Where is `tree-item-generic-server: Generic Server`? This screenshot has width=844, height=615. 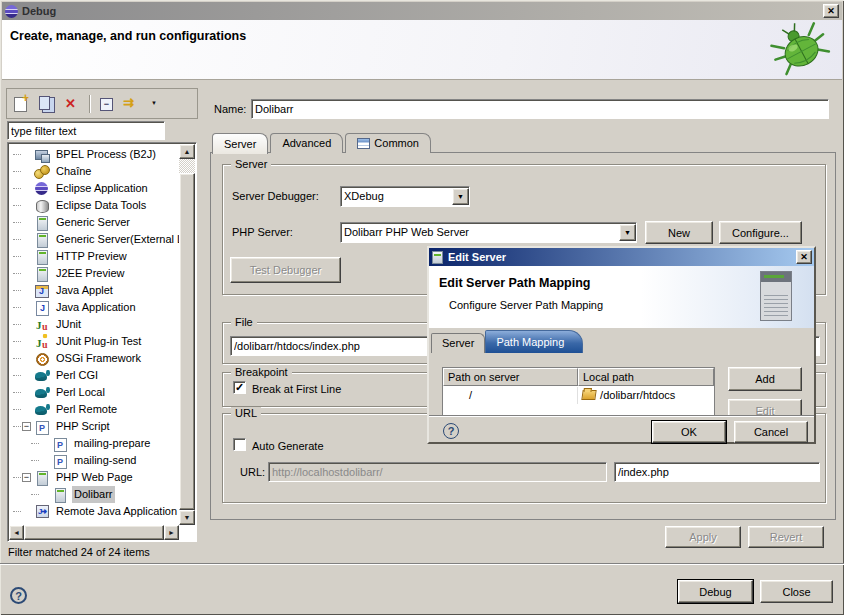
tree-item-generic-server: Generic Server is located at coordinates (94, 222).